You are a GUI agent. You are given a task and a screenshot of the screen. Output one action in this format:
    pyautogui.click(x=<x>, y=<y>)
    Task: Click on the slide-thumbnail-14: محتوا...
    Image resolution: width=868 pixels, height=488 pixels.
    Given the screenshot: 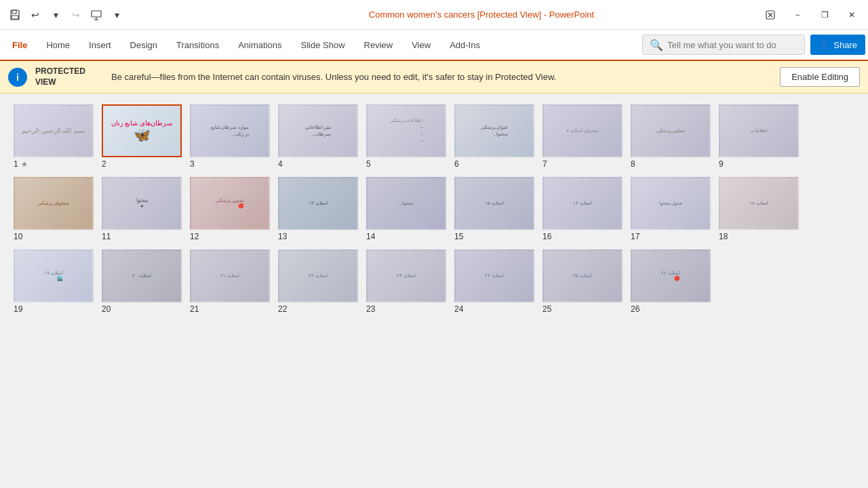 What is the action you would take?
    pyautogui.click(x=406, y=203)
    